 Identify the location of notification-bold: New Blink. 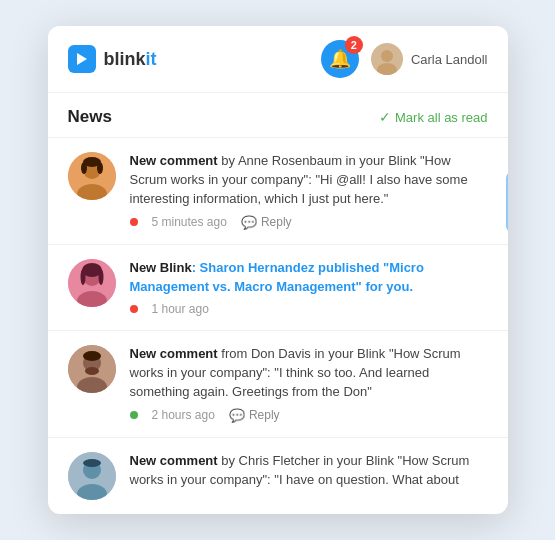
(161, 268).